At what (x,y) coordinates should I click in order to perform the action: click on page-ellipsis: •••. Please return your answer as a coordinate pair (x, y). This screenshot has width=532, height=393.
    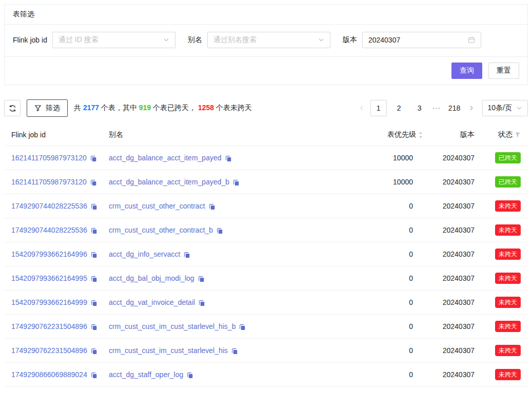
    Looking at the image, I should click on (437, 109).